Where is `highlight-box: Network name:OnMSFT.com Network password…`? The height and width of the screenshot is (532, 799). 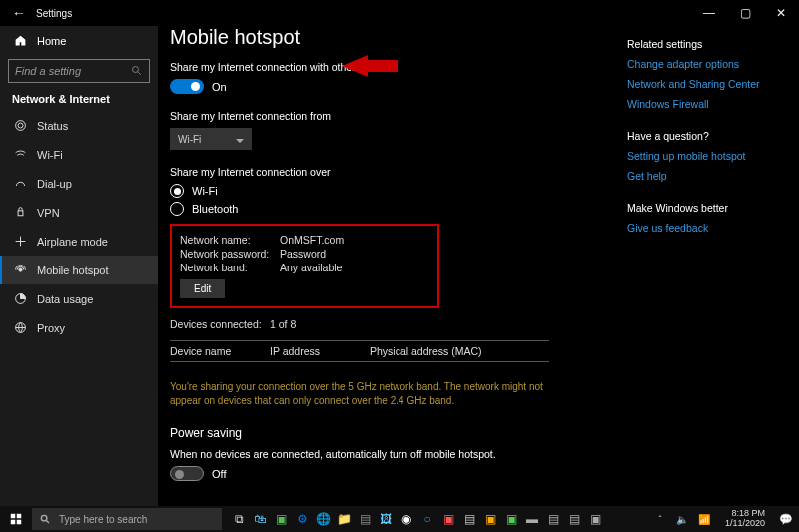
highlight-box: Network name:OnMSFT.com Network password… is located at coordinates (305, 266).